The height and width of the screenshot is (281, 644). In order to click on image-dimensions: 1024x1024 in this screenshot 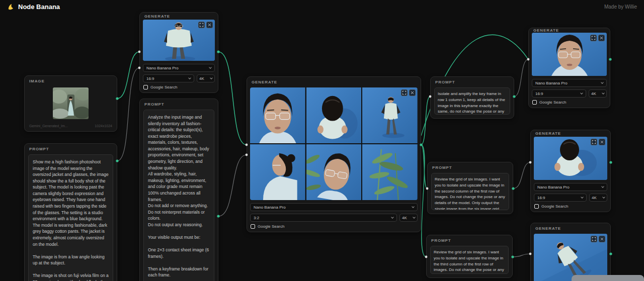, I will do `click(104, 126)`.